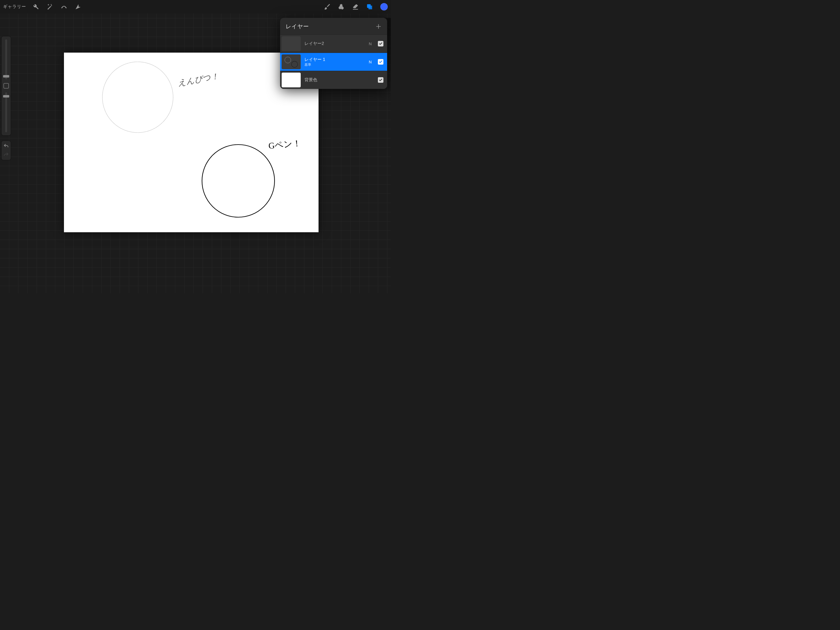 The image size is (840, 630). I want to click on layers-panel: レイヤー レイヤー2 N レイヤー 1 基準 N 背景色, so click(333, 53).